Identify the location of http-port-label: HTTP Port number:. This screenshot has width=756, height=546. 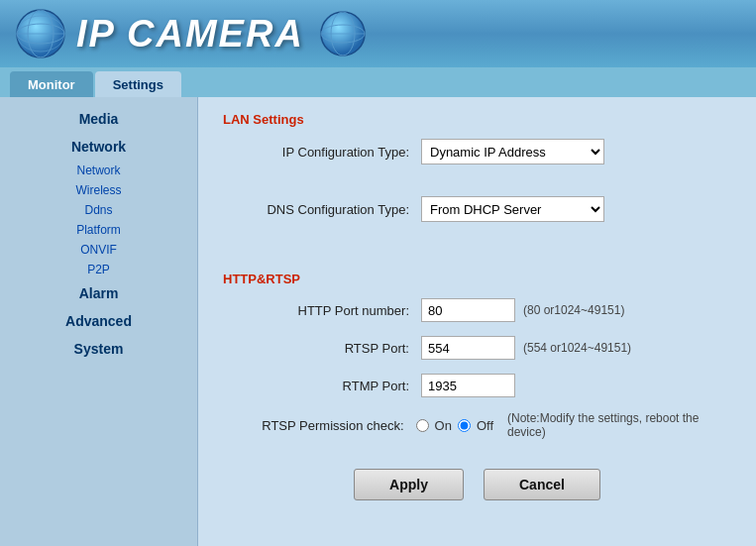
(322, 311).